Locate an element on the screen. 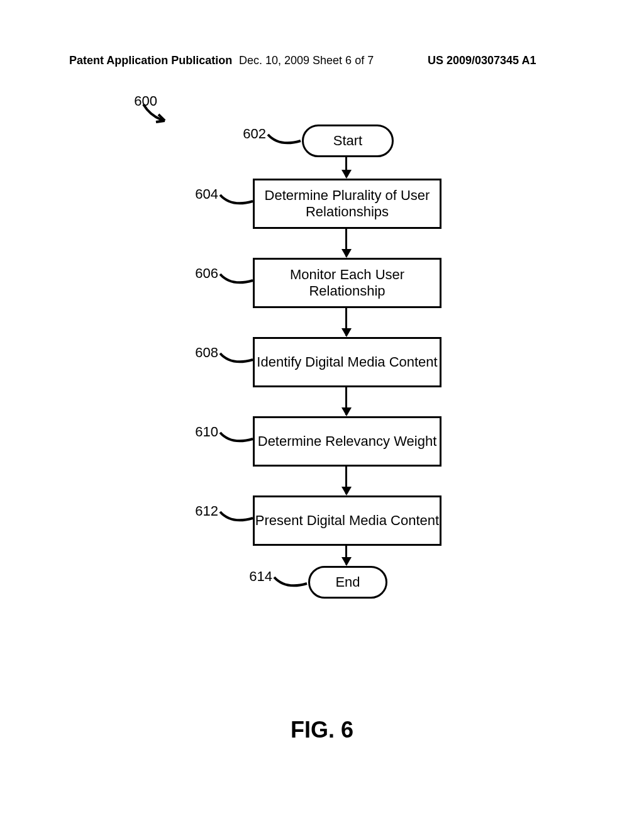  header-right: US 2009/0307345 A1 is located at coordinates (482, 60).